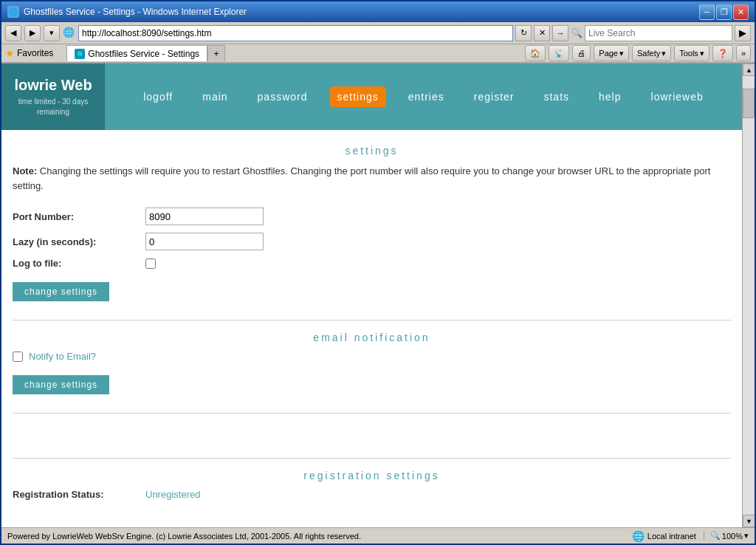 Image resolution: width=756 pixels, height=545 pixels. Describe the element at coordinates (372, 179) in the screenshot. I see `settings-note: Note: Changing the settings will require…` at that location.